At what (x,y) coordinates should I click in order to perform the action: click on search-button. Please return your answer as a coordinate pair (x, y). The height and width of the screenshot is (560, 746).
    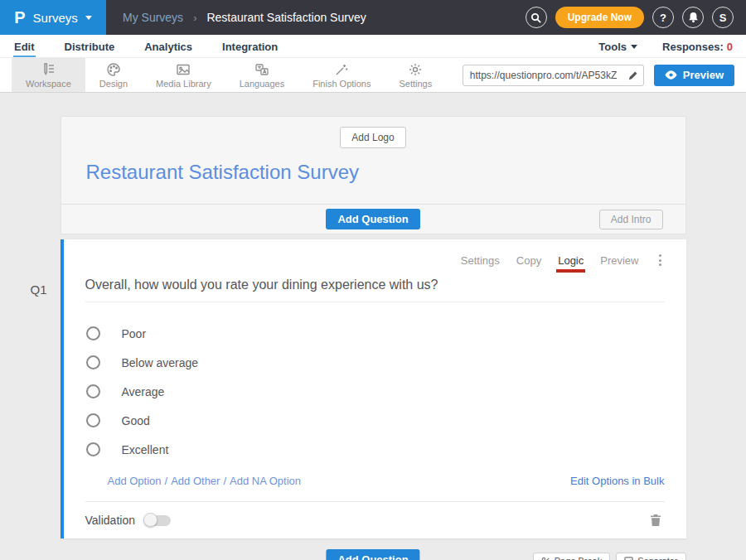
    Looking at the image, I should click on (536, 17).